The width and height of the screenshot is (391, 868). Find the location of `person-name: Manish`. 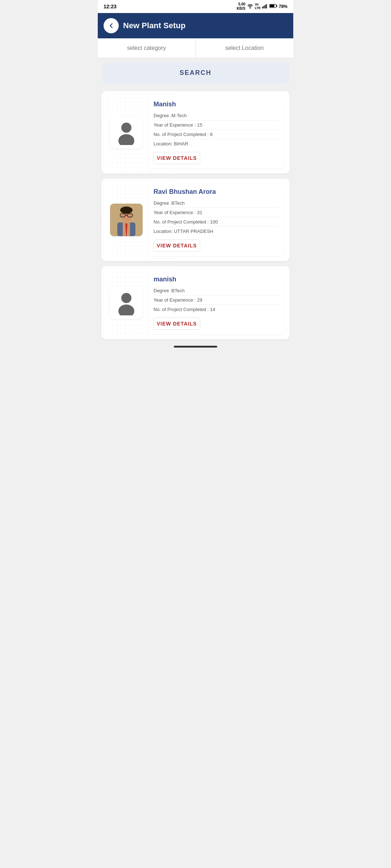

person-name: Manish is located at coordinates (216, 104).